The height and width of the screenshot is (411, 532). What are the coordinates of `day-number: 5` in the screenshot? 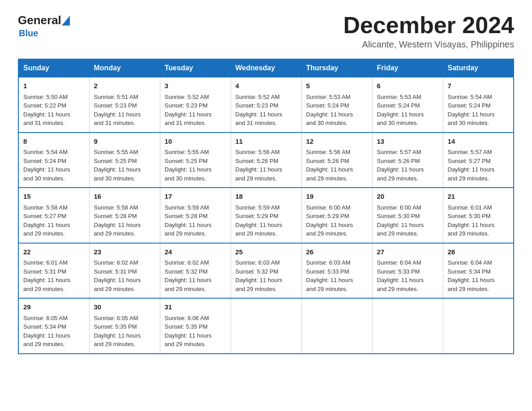 It's located at (337, 86).